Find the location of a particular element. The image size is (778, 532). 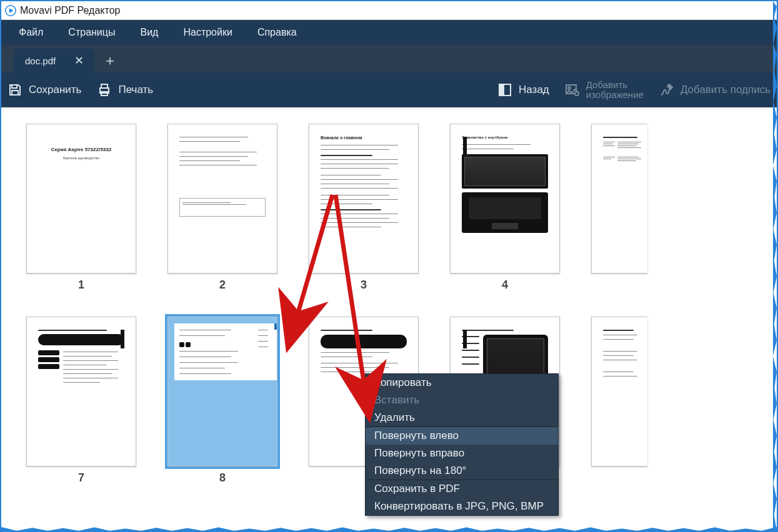

page-thumb-7: 7 is located at coordinates (81, 401).